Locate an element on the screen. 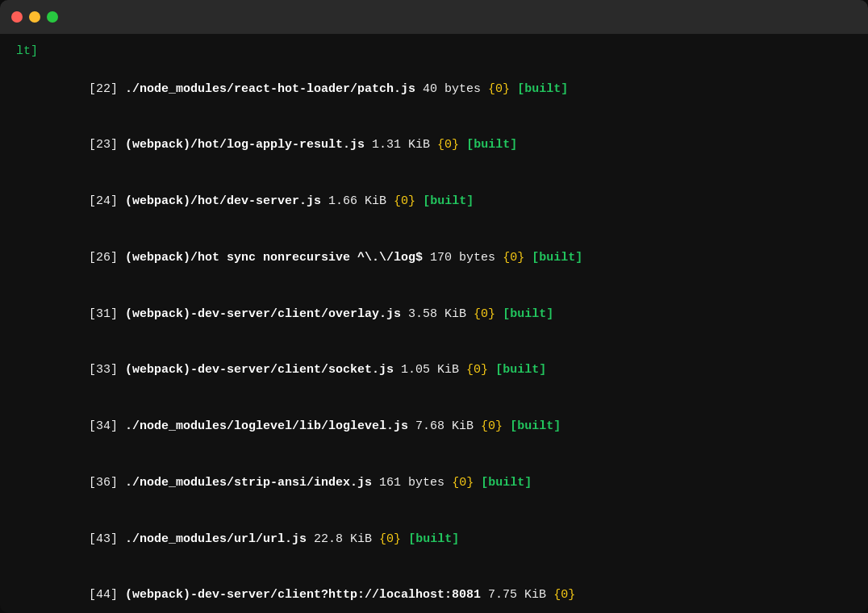 Image resolution: width=868 pixels, height=613 pixels. terminal-line: [33] (webpack)-dev-server/client/socket.… is located at coordinates (434, 370).